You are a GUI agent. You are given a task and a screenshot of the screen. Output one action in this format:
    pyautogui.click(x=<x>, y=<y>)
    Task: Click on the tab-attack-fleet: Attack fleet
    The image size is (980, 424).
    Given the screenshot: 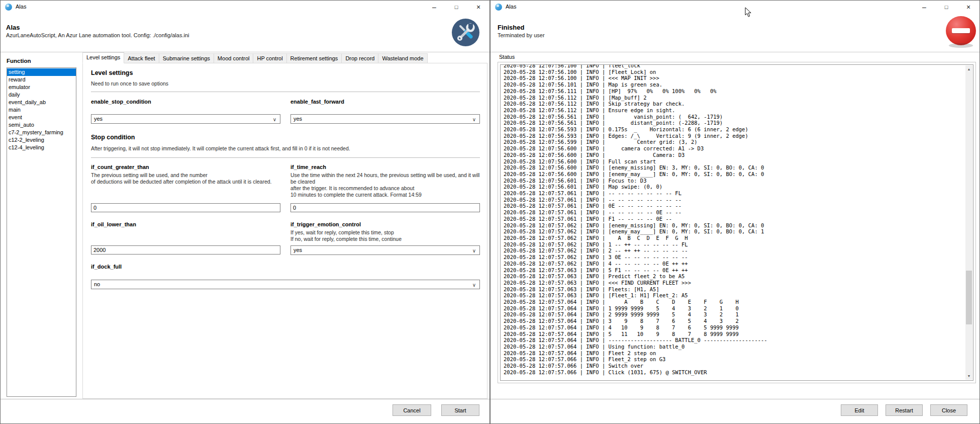 What is the action you would take?
    pyautogui.click(x=141, y=58)
    